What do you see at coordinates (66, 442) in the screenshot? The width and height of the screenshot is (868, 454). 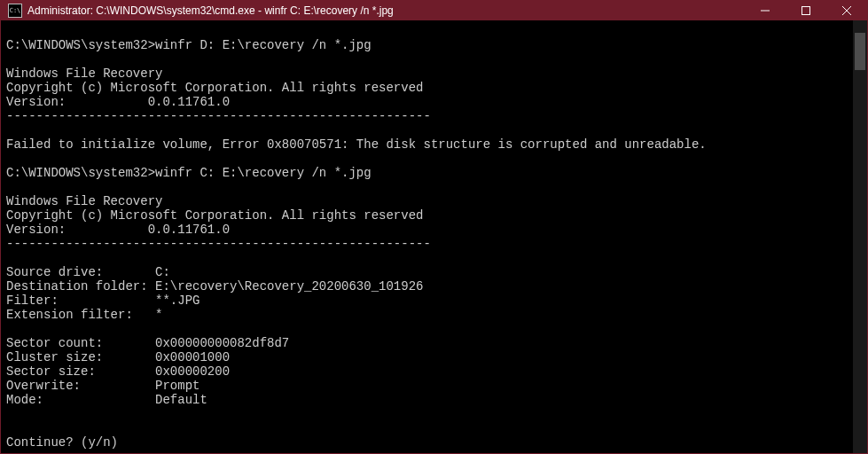 I see `continue-prompt: Continue? (y/n)` at bounding box center [66, 442].